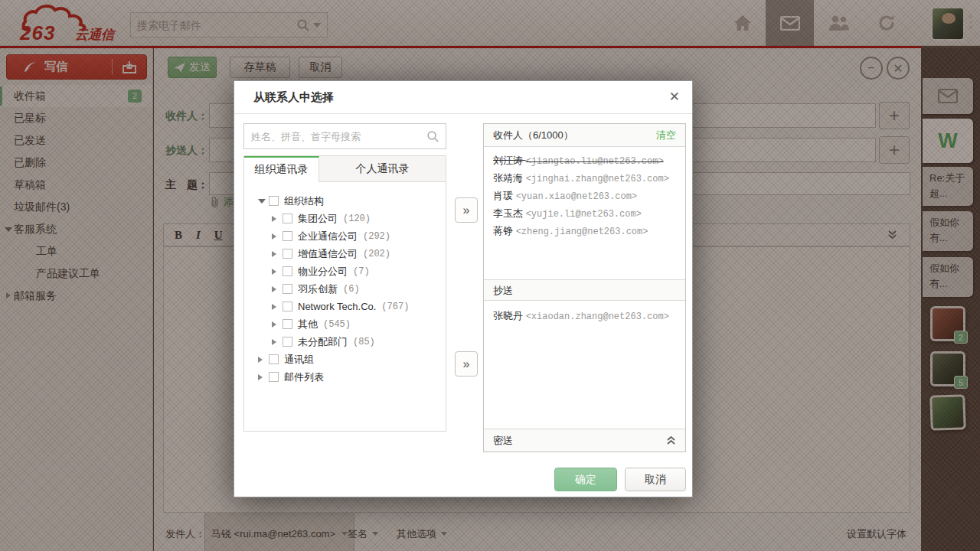  I want to click on tree-label: 羽乐创新, so click(318, 289).